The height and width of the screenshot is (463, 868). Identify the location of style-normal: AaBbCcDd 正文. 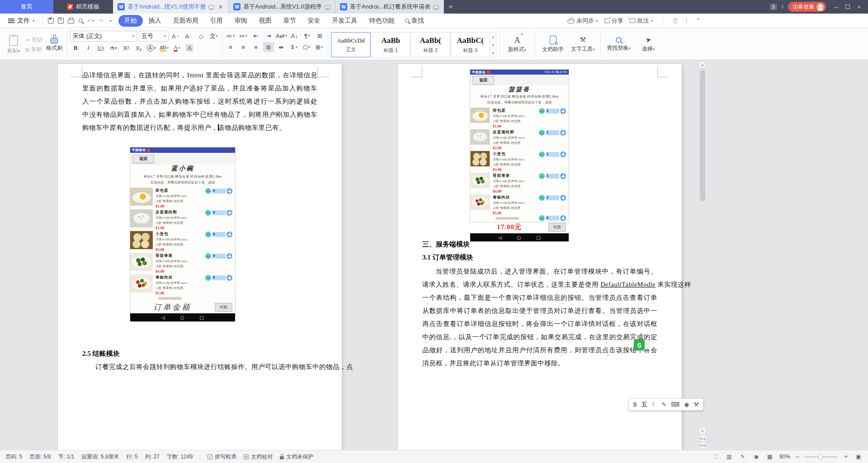
(351, 45).